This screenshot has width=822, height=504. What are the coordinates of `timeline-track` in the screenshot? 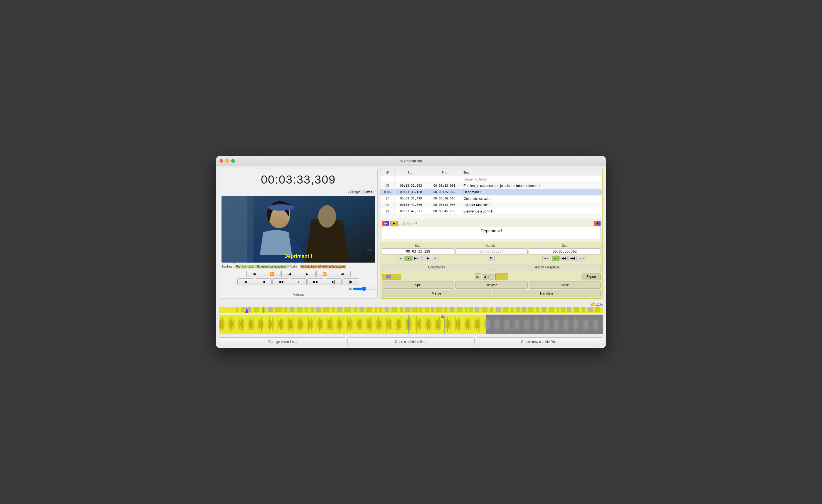 It's located at (411, 310).